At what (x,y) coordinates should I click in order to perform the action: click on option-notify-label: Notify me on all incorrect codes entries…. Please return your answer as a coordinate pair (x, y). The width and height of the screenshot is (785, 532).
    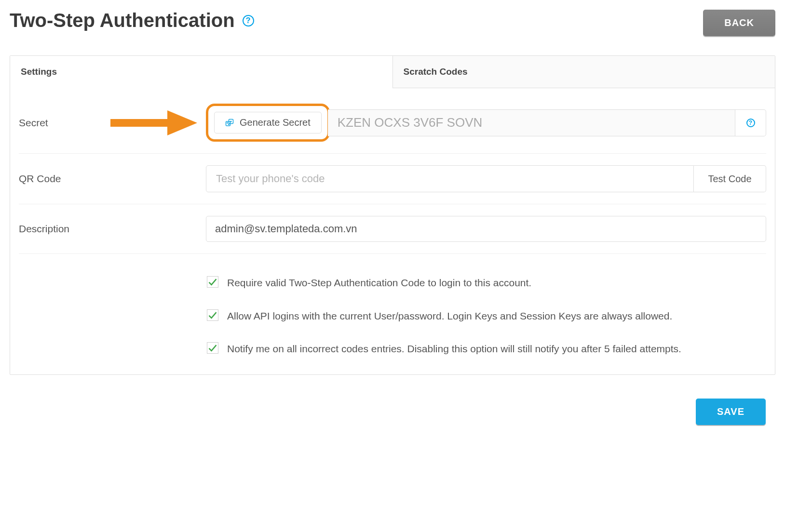
    Looking at the image, I should click on (454, 349).